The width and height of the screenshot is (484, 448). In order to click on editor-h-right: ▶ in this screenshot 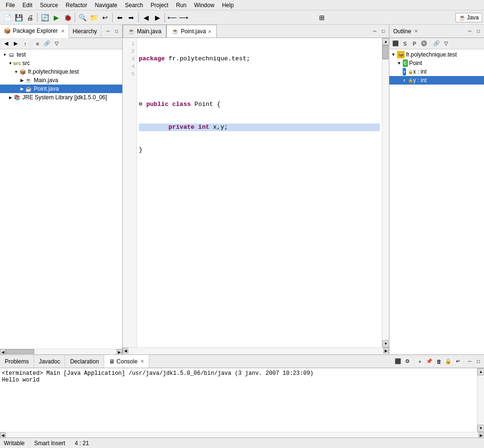, I will do `click(386, 351)`.